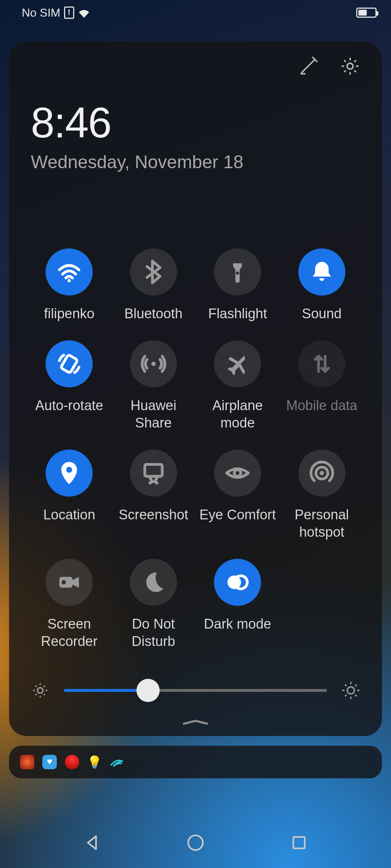  Describe the element at coordinates (69, 13) in the screenshot. I see `sim-alert-icon` at that location.